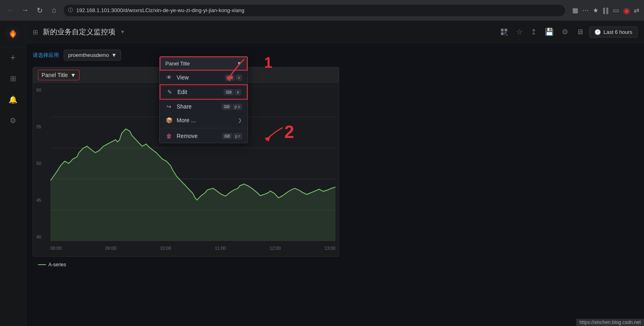 This screenshot has height=326, width=644. Describe the element at coordinates (79, 32) in the screenshot. I see `dashboard-title: 新的业务自定义监控项` at that location.